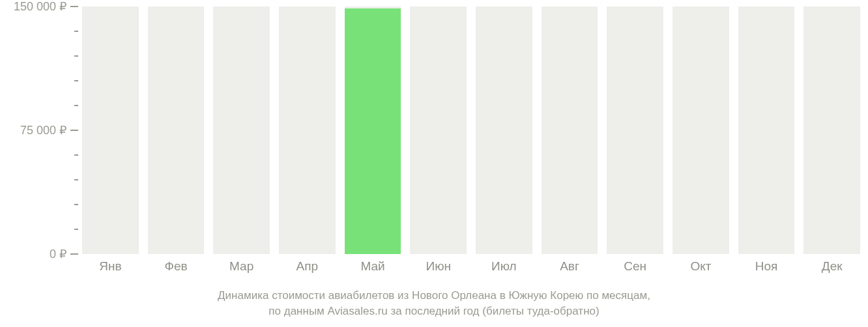 The height and width of the screenshot is (327, 868). What do you see at coordinates (373, 266) in the screenshot?
I see `x-axis-label: Май` at bounding box center [373, 266].